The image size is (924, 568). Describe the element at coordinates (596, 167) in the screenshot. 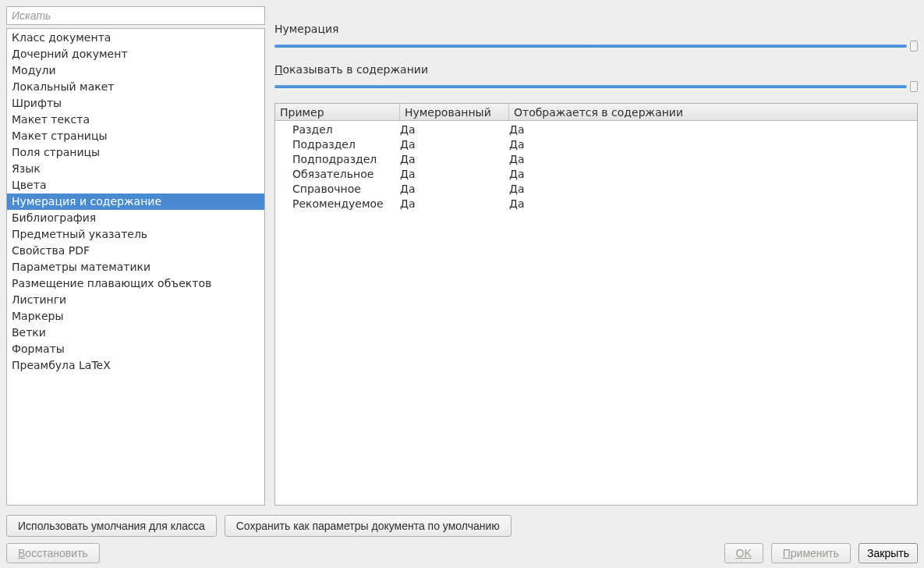

I see `toc-table-body: РазделДаДаПодразделДаДаПодподразделДаДаО…` at that location.